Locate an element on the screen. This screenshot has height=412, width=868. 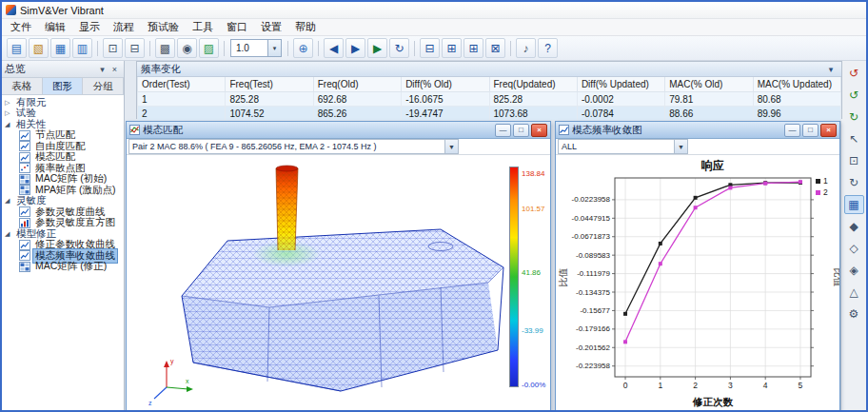
menu-help: 帮助 is located at coordinates (306, 27).